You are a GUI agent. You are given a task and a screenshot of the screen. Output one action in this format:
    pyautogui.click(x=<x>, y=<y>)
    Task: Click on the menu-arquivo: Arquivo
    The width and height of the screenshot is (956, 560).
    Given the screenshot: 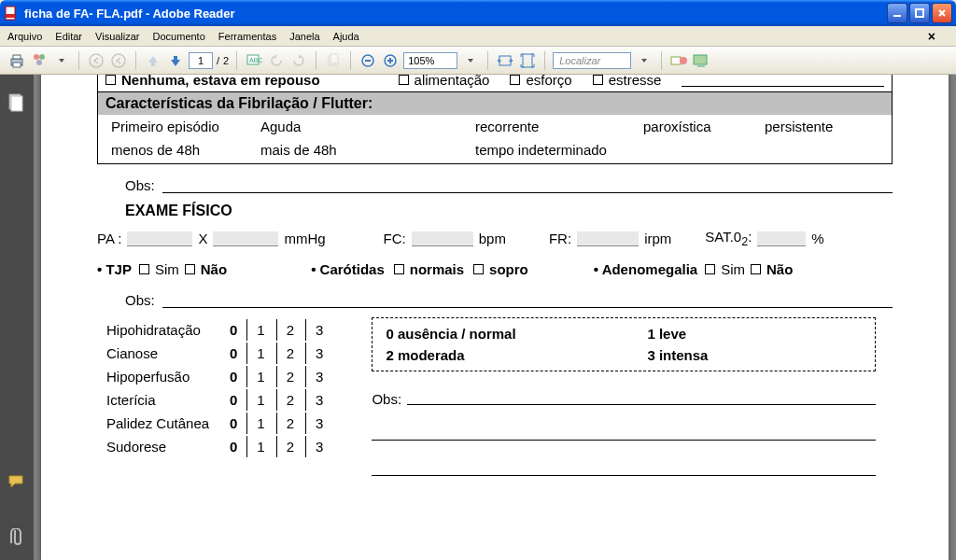 What is the action you would take?
    pyautogui.click(x=24, y=36)
    